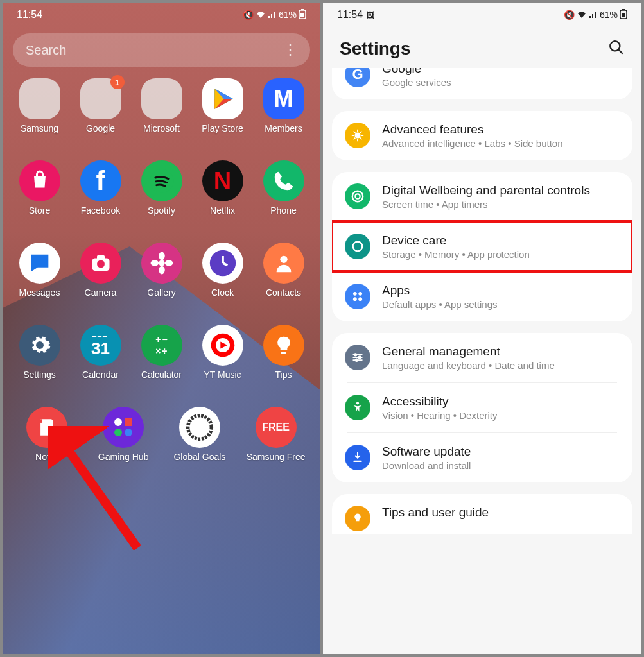 This screenshot has height=657, width=644. Describe the element at coordinates (199, 457) in the screenshot. I see `app-label: Global Goals` at that location.